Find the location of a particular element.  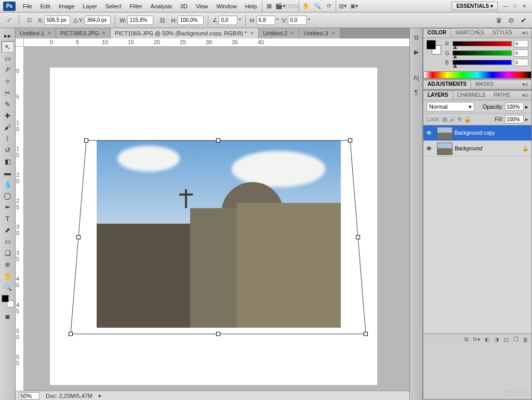

new-layer-icon: ❐ is located at coordinates (516, 339).